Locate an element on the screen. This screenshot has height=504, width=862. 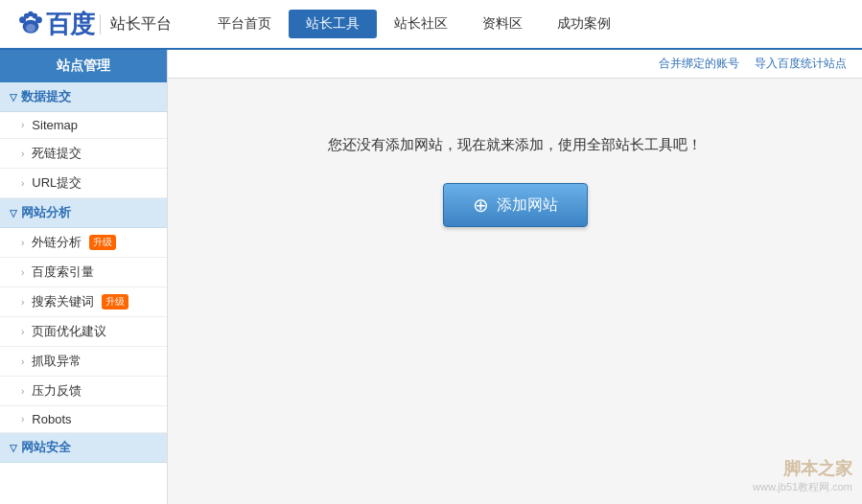
sidebar-item-sitemap: › Sitemap is located at coordinates (83, 126).